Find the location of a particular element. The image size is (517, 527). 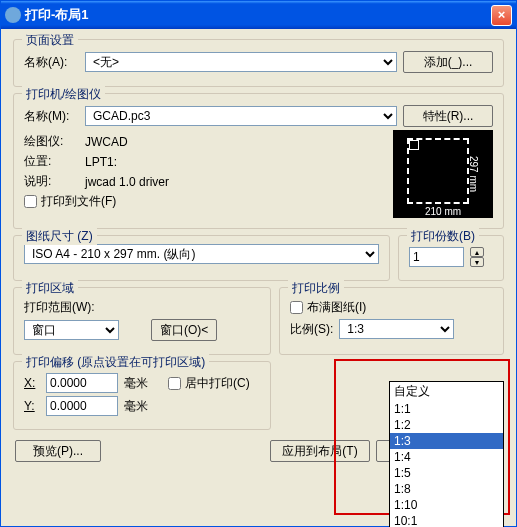

page-name-select: <无> is located at coordinates (241, 62).